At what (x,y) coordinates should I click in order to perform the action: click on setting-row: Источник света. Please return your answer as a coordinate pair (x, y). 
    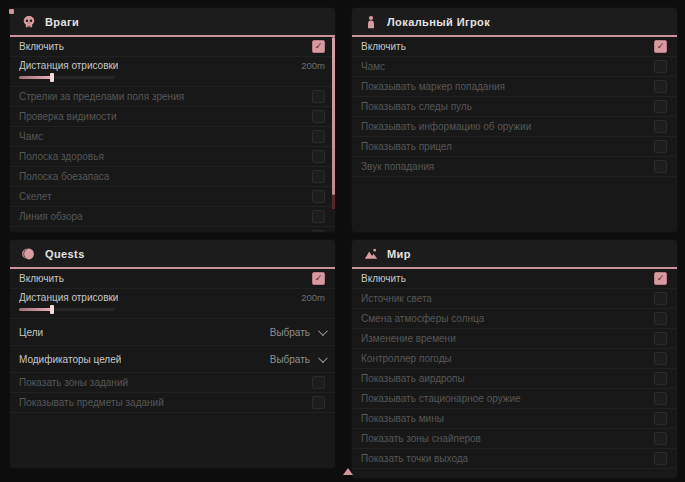
    Looking at the image, I should click on (514, 299).